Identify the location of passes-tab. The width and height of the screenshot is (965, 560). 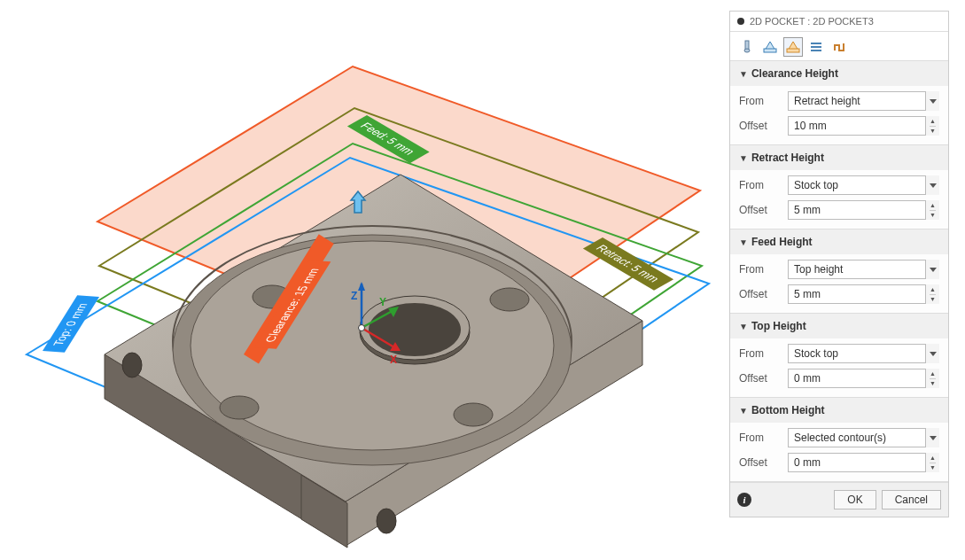
(816, 47).